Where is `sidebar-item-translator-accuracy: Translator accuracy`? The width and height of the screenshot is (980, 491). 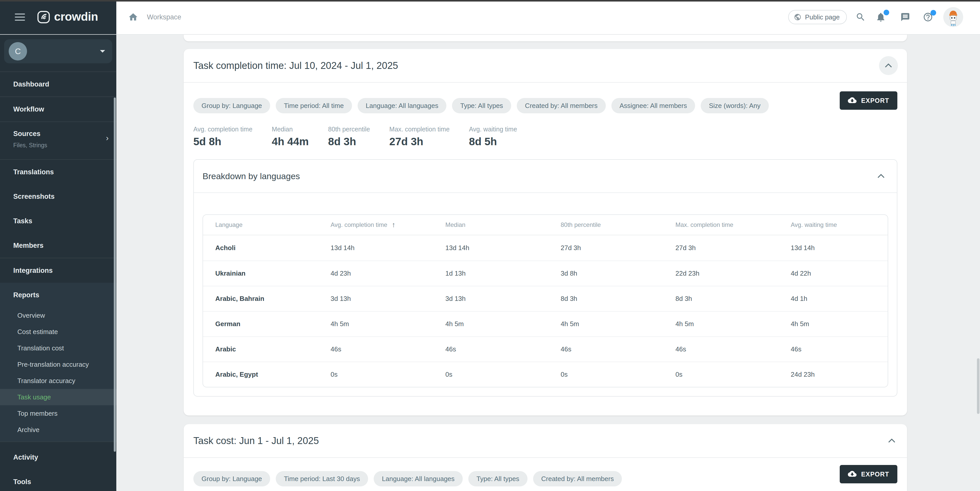 sidebar-item-translator-accuracy: Translator accuracy is located at coordinates (58, 381).